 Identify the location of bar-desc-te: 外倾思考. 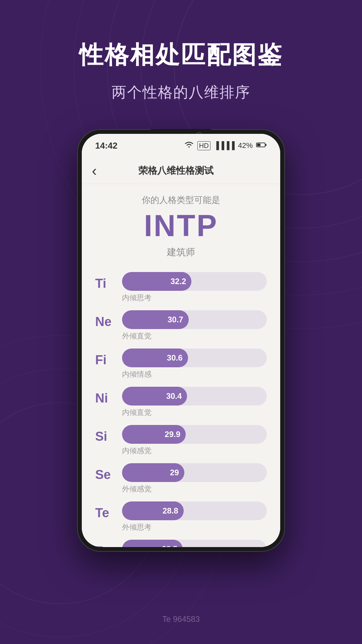
(194, 527).